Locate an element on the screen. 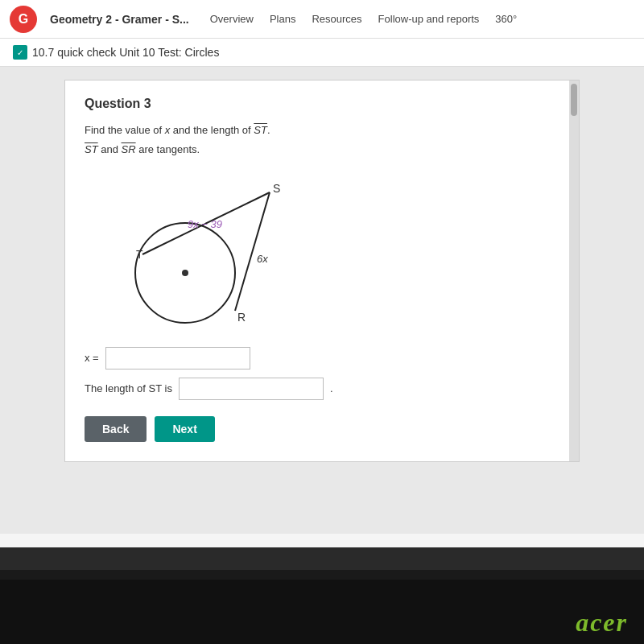 The height and width of the screenshot is (644, 644). length-input is located at coordinates (251, 389).